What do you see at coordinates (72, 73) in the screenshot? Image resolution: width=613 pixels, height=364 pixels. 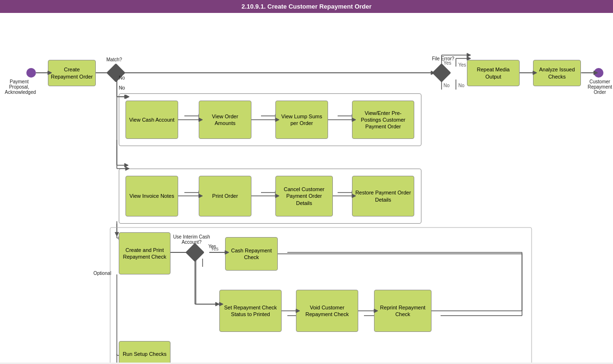 I see `create-repayment-order-node: Create Repayment Order` at bounding box center [72, 73].